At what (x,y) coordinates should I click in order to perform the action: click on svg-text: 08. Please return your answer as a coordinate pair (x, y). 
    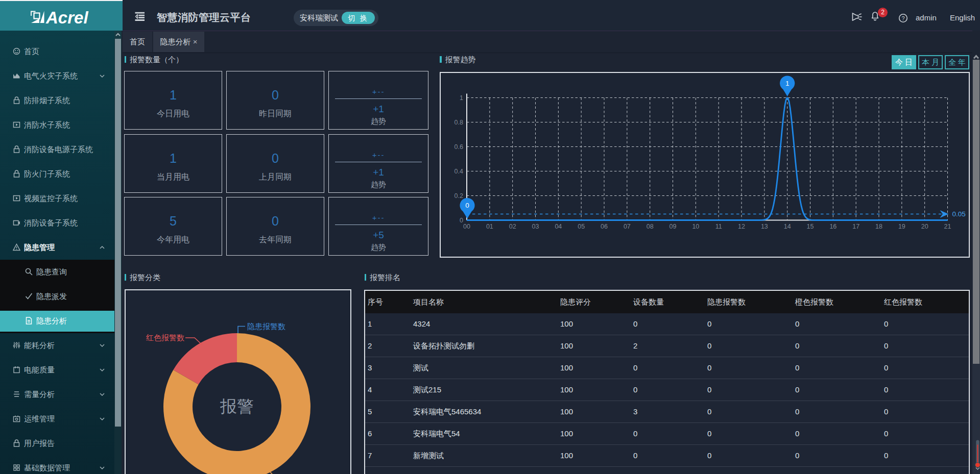
    Looking at the image, I should click on (650, 227).